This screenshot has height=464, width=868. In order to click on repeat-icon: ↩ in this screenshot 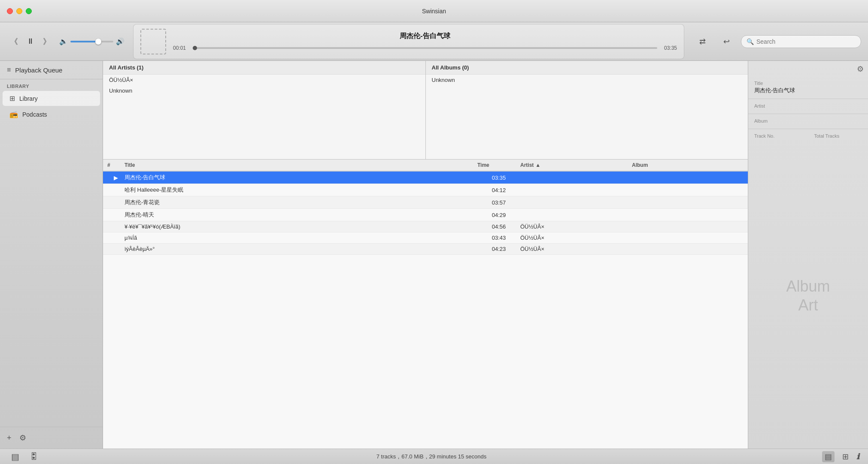, I will do `click(726, 42)`.